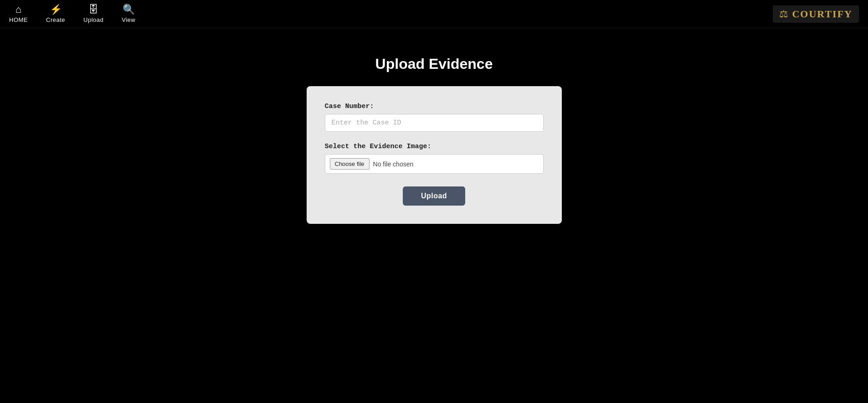 The height and width of the screenshot is (403, 868). Describe the element at coordinates (93, 10) in the screenshot. I see `upload-icon: 🗄` at that location.